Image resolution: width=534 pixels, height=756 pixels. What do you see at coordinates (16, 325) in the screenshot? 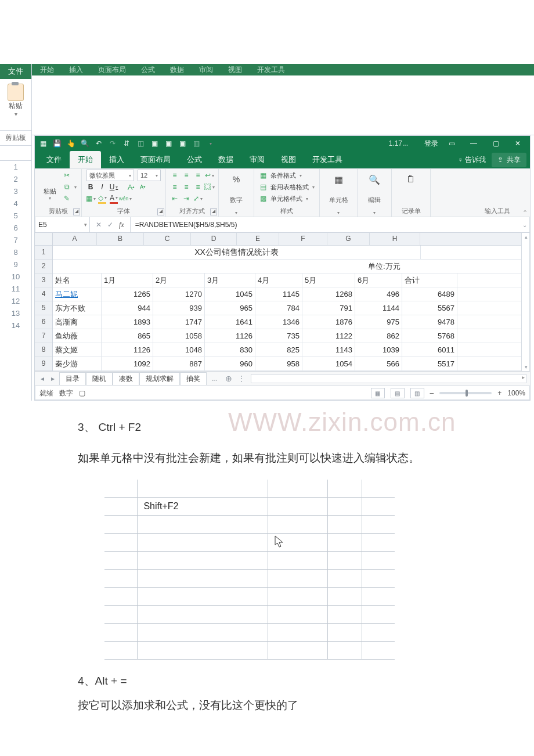
I see `outer-row-header: 14` at bounding box center [16, 325].